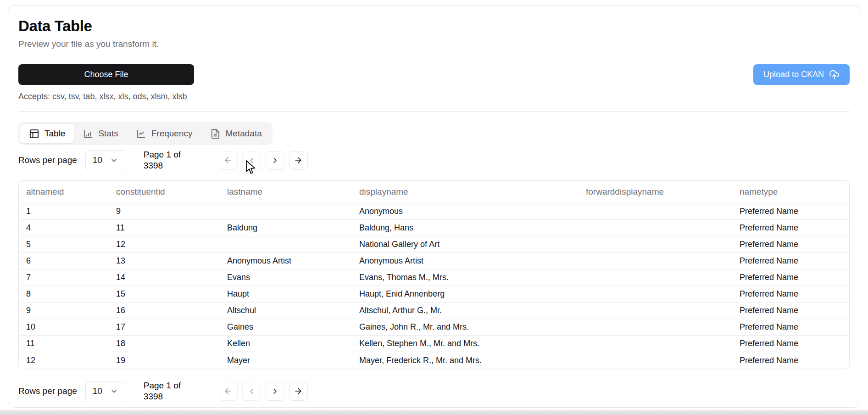 The width and height of the screenshot is (868, 415). Describe the element at coordinates (106, 74) in the screenshot. I see `choose-file-button: Choose File` at that location.